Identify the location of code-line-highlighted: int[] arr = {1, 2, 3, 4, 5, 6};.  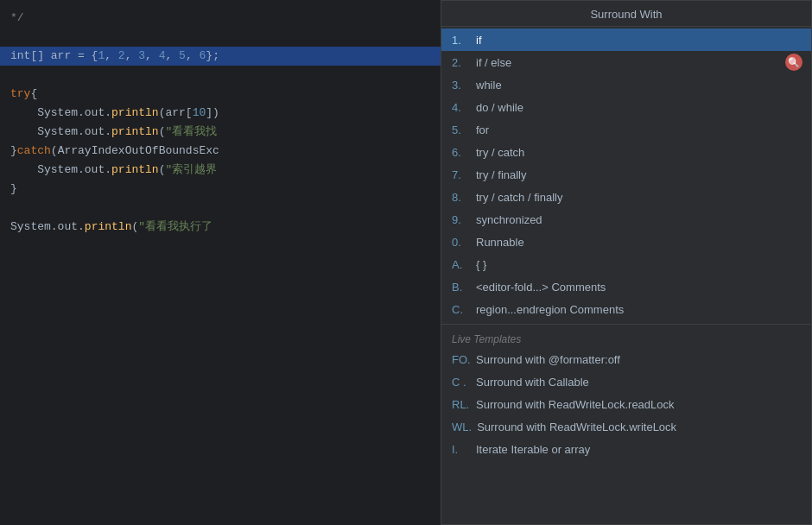
(220, 56).